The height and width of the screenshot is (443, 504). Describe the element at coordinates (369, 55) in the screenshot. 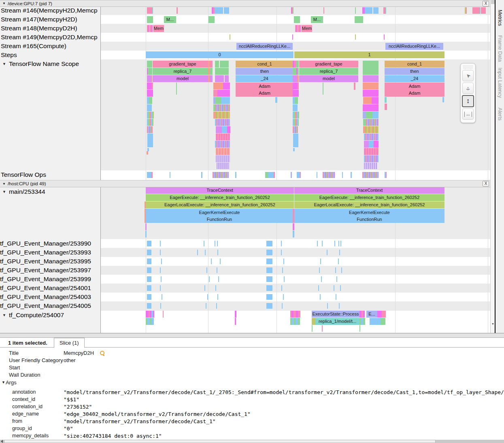

I see `trace-event: 1` at that location.